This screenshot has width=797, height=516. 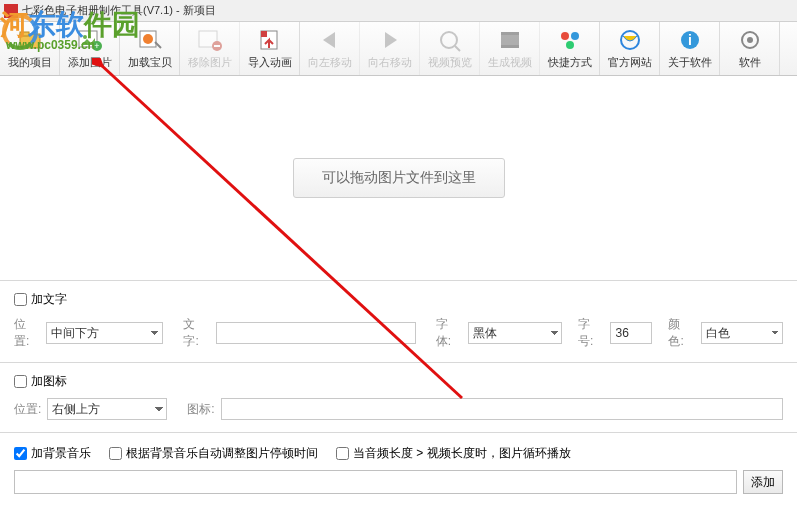 I want to click on text-pos-select: 中间下方, so click(x=104, y=333).